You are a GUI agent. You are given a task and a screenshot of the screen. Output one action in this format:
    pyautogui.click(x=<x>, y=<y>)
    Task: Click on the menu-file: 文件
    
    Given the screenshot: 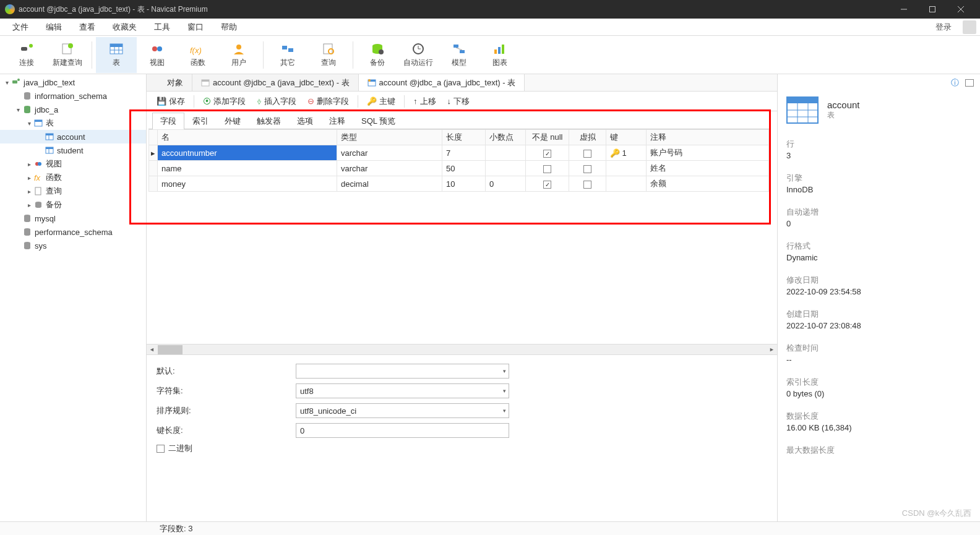 What is the action you would take?
    pyautogui.click(x=20, y=27)
    